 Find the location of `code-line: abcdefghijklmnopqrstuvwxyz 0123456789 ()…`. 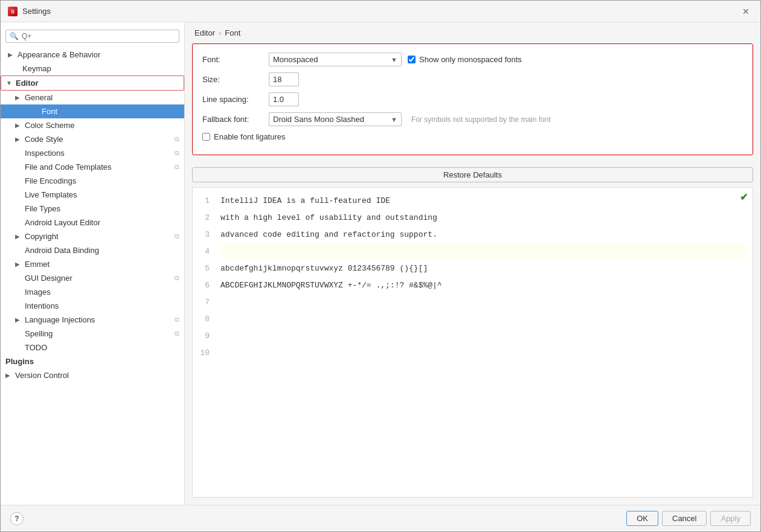

code-line: abcdefghijklmnopqrstuvwxyz 0123456789 ()… is located at coordinates (483, 269).